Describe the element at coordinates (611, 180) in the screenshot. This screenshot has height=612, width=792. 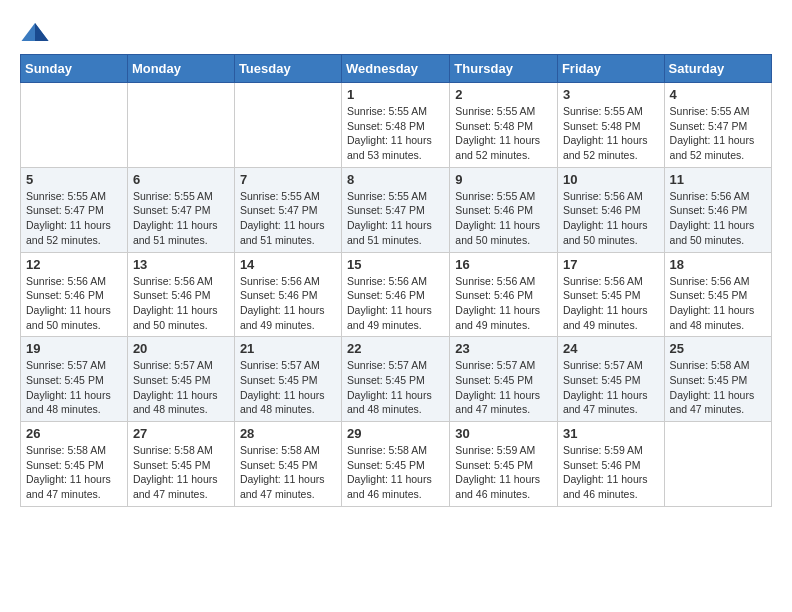
I see `day-number: 10` at that location.